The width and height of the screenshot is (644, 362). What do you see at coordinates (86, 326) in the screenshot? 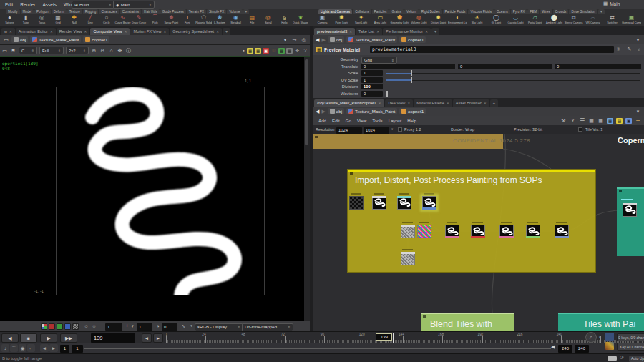
I see `brightness-icon: ☼` at bounding box center [86, 326].